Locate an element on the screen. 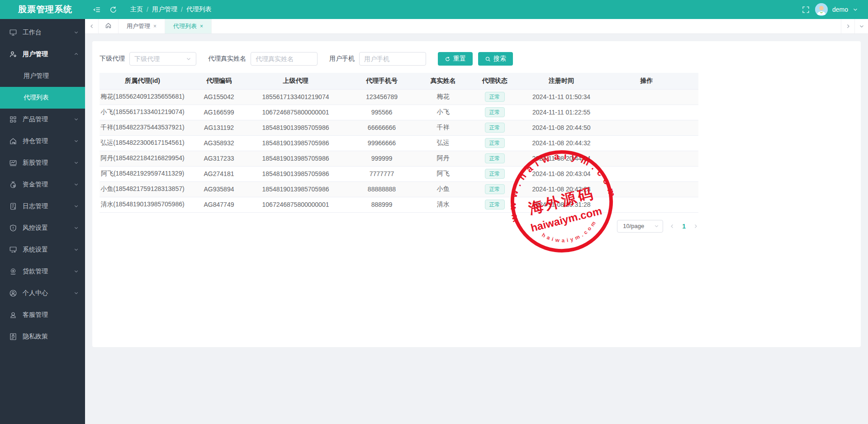 This screenshot has height=424, width=868. sidebar-item-workbench: 工作台 is located at coordinates (43, 33).